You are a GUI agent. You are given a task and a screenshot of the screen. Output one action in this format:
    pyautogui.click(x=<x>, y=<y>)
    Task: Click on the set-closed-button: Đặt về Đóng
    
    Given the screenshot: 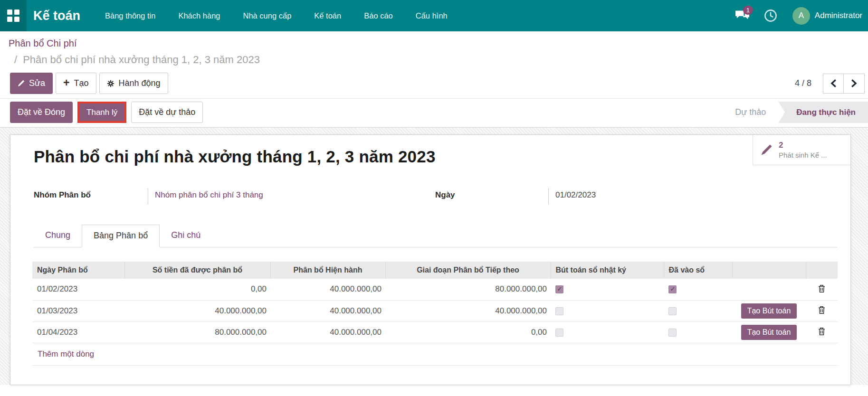 What is the action you would take?
    pyautogui.click(x=41, y=112)
    